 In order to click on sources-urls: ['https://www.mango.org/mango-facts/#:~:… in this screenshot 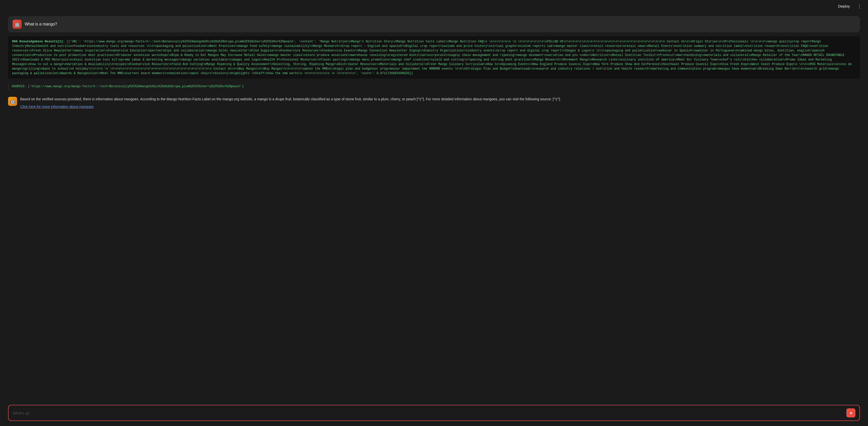, I will do `click(136, 86)`.